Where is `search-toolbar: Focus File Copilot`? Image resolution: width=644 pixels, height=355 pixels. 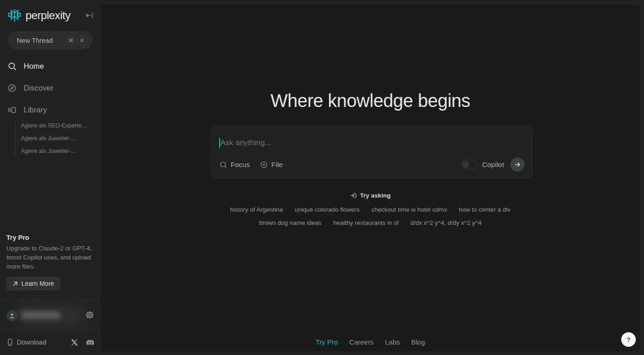 search-toolbar: Focus File Copilot is located at coordinates (372, 165).